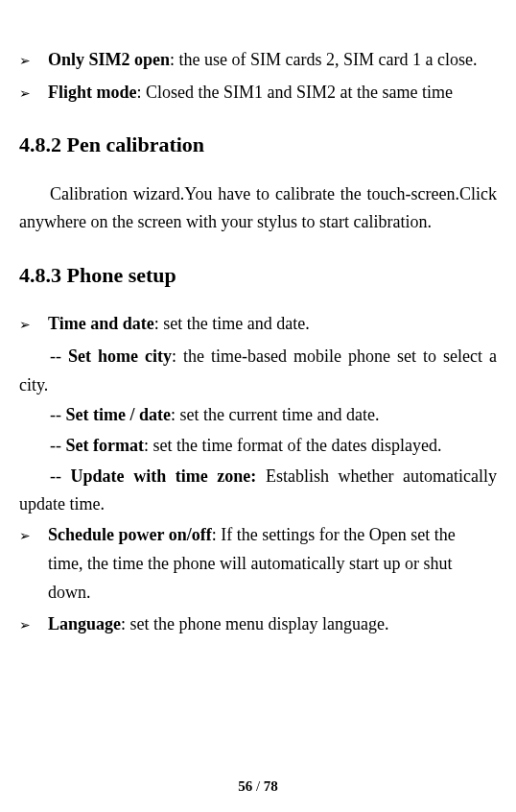  I want to click on sub-set-format: -- Set format: set the time format of th…, so click(258, 446).